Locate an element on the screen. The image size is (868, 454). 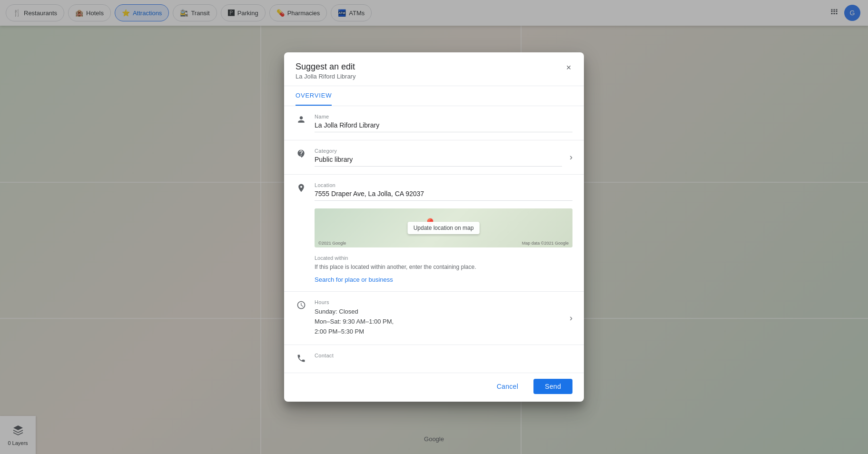
close-button: × is located at coordinates (569, 68).